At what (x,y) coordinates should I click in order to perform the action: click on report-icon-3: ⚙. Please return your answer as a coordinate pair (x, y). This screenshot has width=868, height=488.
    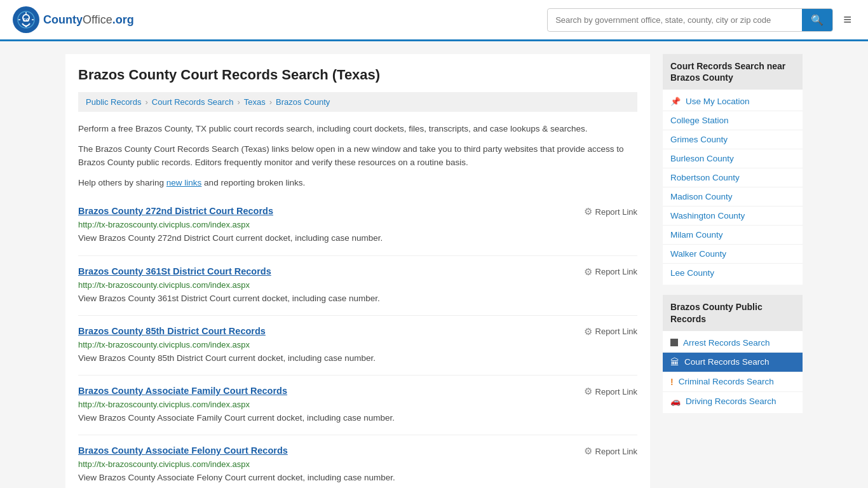
    Looking at the image, I should click on (588, 391).